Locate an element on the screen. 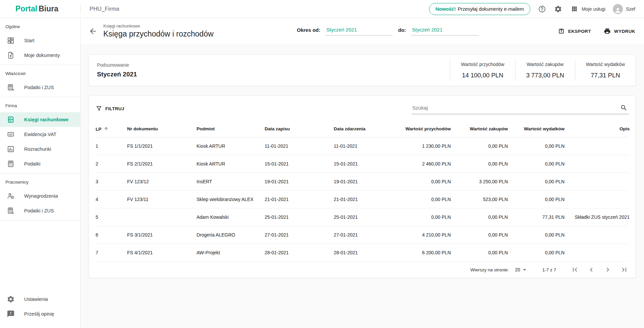 This screenshot has width=644, height=328. previous-page-icon is located at coordinates (591, 270).